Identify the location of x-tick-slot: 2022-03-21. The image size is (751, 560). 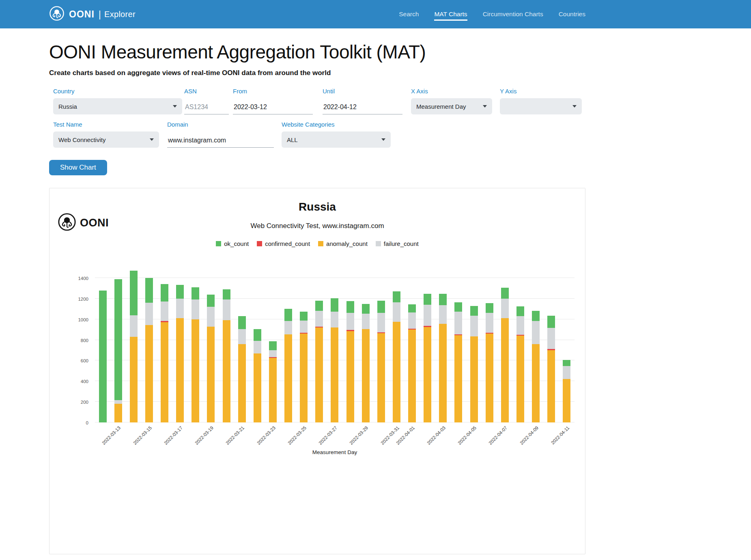
(242, 435).